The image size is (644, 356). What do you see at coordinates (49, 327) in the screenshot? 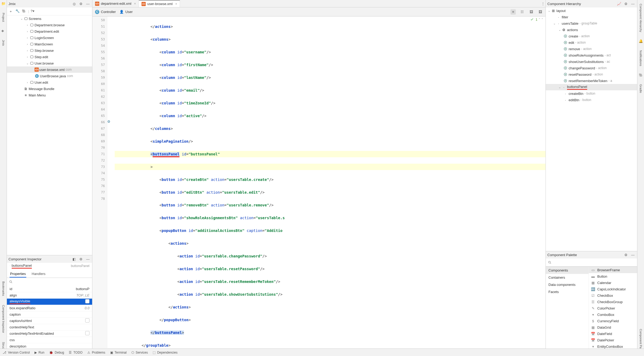
I see `prop-context-help-text: contextHelpText` at bounding box center [49, 327].